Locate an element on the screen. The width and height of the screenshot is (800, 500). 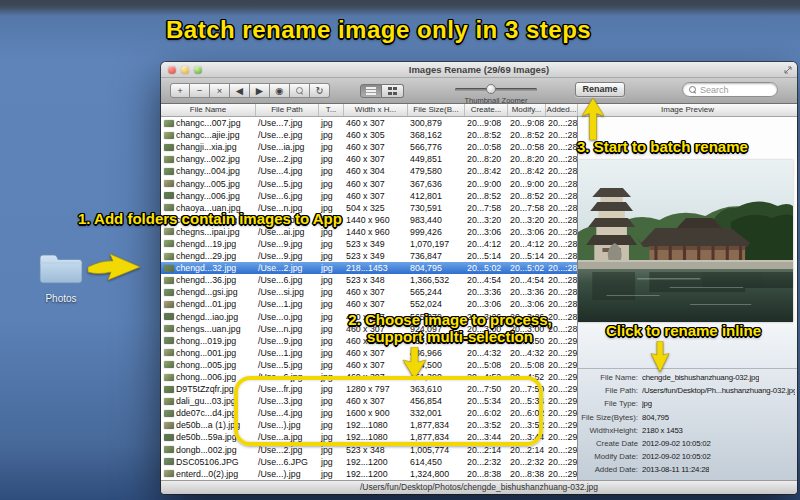
annotation-step1: 1. Add folders contain images to App is located at coordinates (210, 218).